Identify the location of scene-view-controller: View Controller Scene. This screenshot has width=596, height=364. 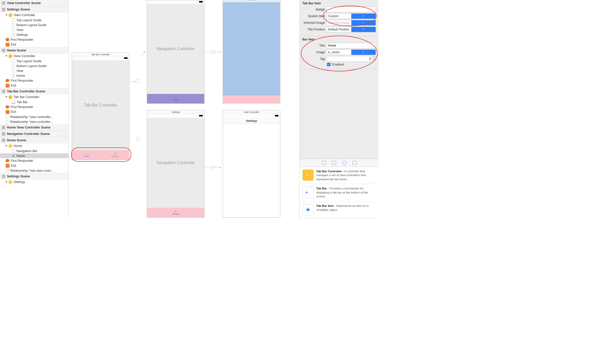
(34, 3).